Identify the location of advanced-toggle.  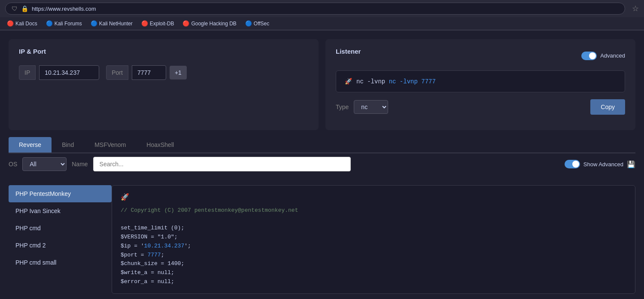
(589, 56).